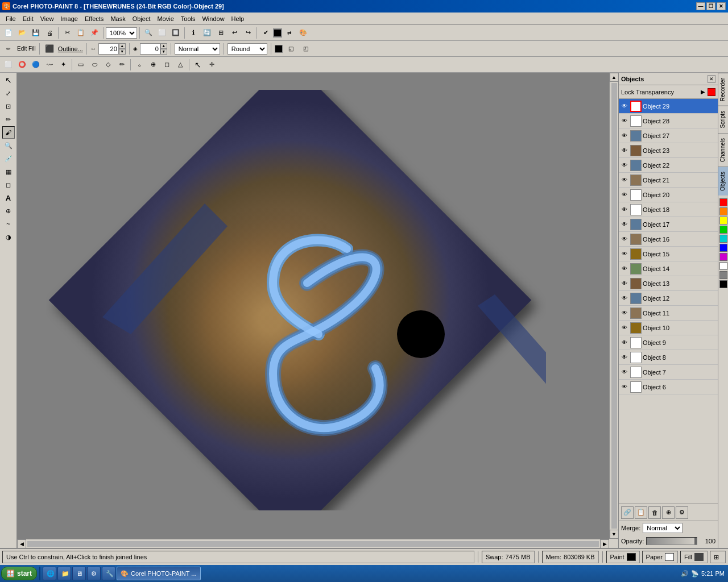 Image resolution: width=728 pixels, height=582 pixels. What do you see at coordinates (81, 33) in the screenshot?
I see `copy-button: 📋` at bounding box center [81, 33].